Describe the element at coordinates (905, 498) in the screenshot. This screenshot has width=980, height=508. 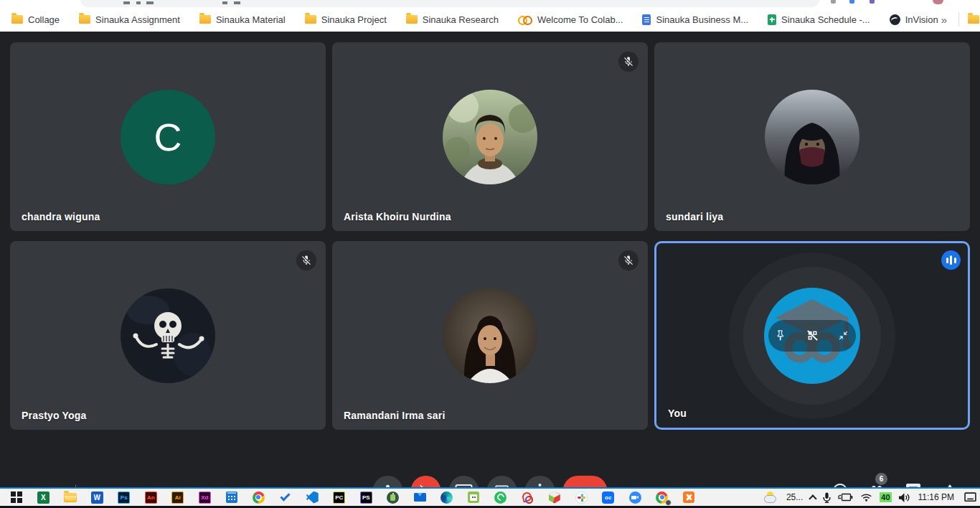
I see `tray-volume-icon` at that location.